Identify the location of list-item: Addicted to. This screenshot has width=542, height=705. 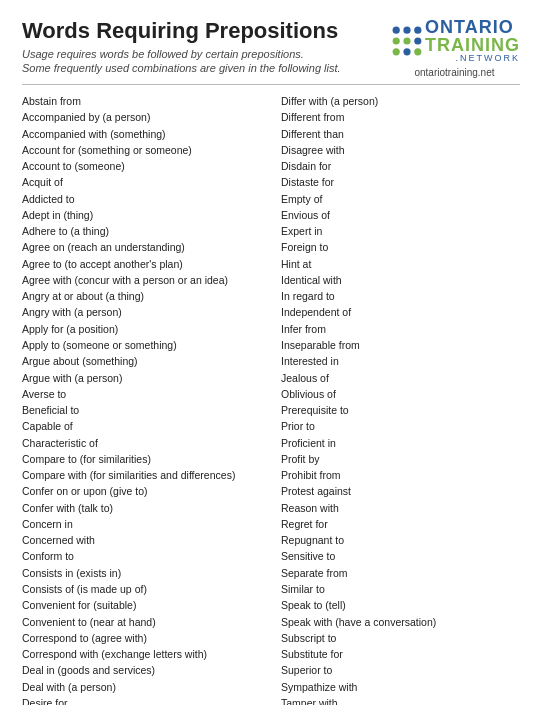
(142, 199).